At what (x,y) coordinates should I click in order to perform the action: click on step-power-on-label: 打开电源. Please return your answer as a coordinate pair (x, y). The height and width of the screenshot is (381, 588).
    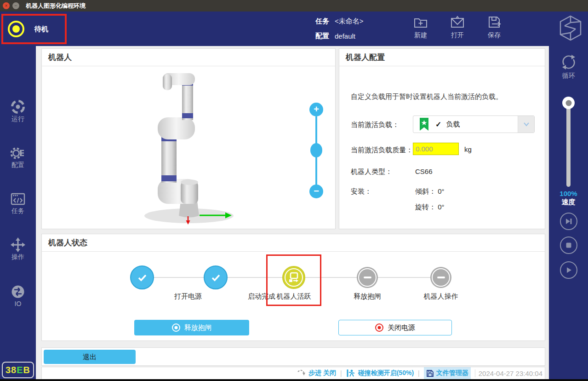
    Looking at the image, I should click on (188, 296).